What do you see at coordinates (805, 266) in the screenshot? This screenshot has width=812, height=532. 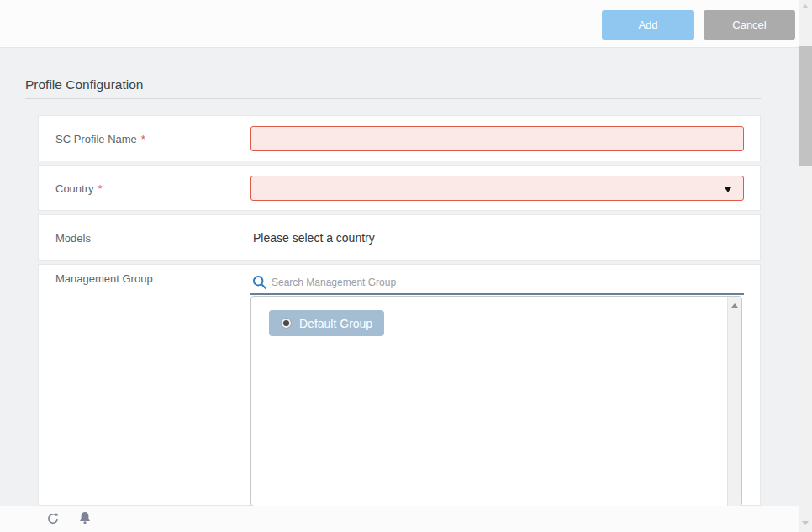 I see `page-scrollbar` at bounding box center [805, 266].